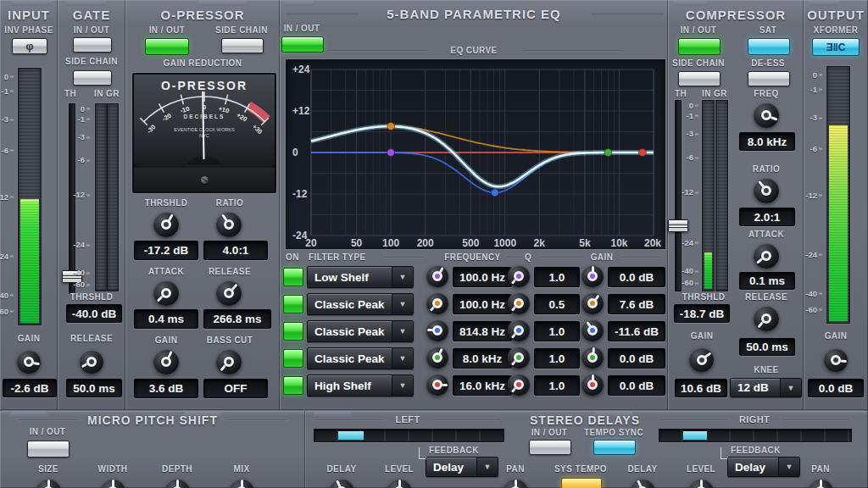 Image resolution: width=868 pixels, height=488 pixels. Describe the element at coordinates (437, 385) in the screenshot. I see `eq-band-5-frequency-knob` at that location.